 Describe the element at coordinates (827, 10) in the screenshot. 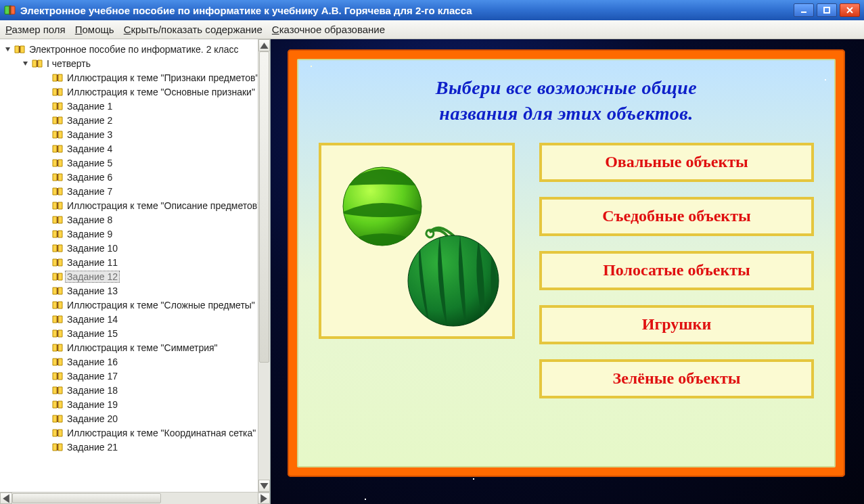

I see `maximize-button` at that location.